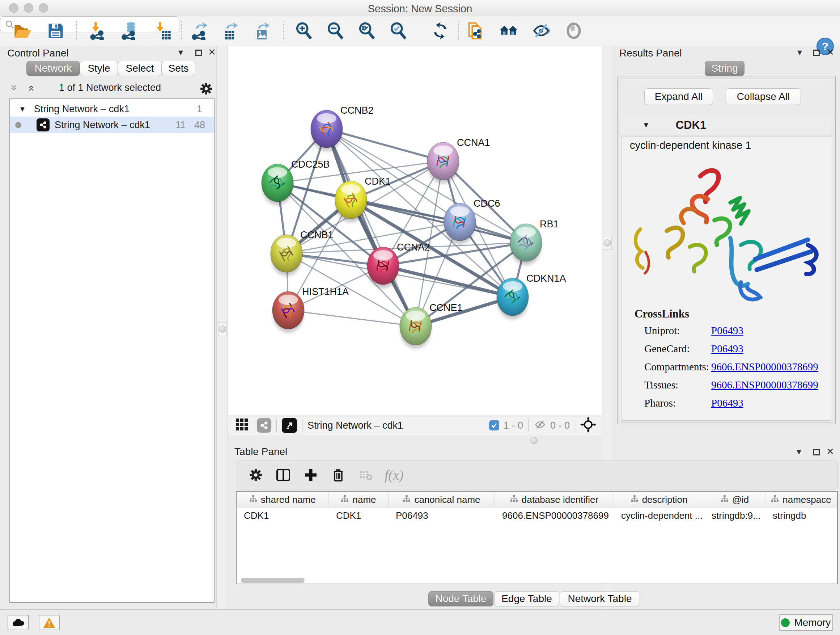 The height and width of the screenshot is (635, 840). What do you see at coordinates (459, 31) in the screenshot?
I see `toolbar-separator` at bounding box center [459, 31].